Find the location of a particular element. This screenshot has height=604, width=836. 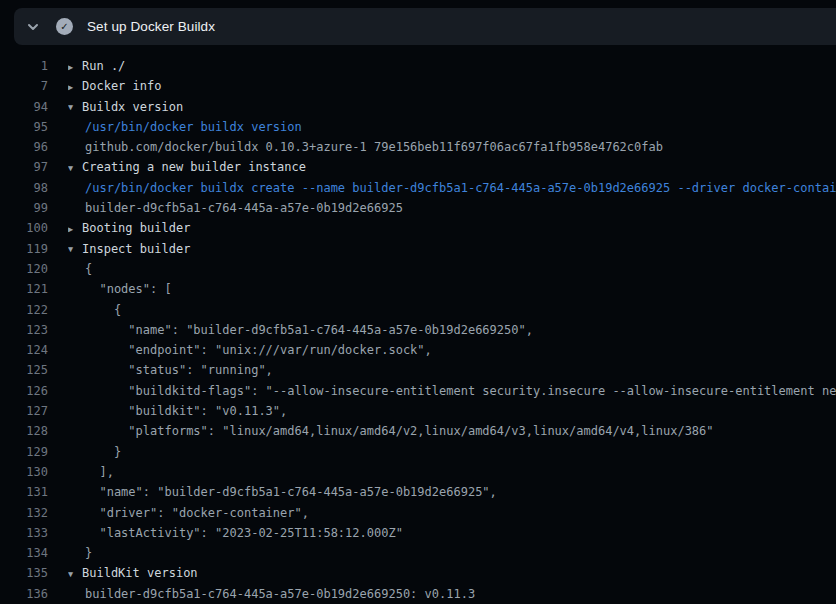

log-line: 125 "status": "running", is located at coordinates (418, 370).